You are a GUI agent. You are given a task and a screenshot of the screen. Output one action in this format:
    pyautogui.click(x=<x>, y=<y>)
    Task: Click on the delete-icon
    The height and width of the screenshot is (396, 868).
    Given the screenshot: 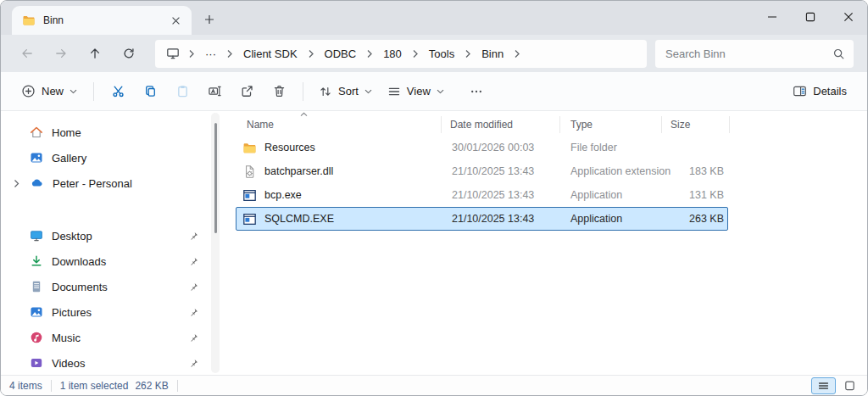 What is the action you would take?
    pyautogui.click(x=279, y=92)
    